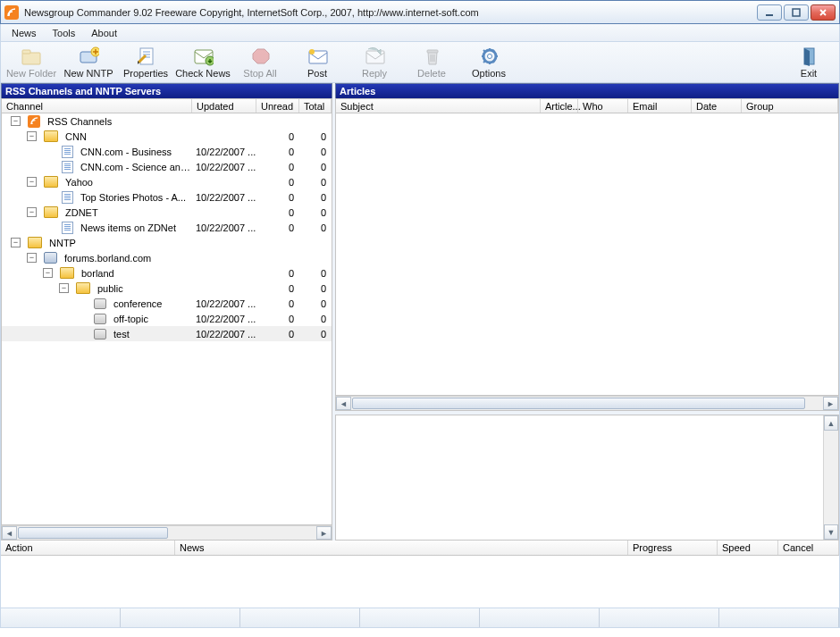 This screenshot has width=840, height=637. I want to click on col-action: Action, so click(88, 548).